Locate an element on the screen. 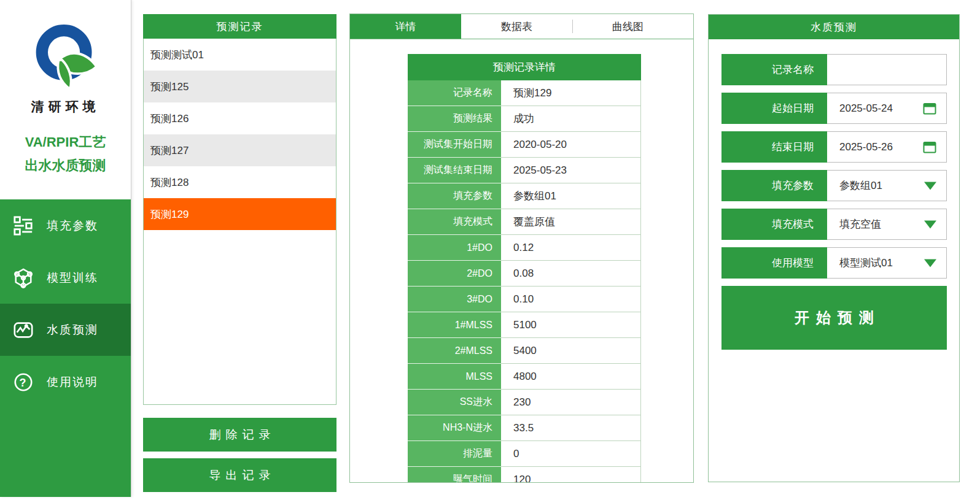 This screenshot has height=500, width=980. row-label: NH3-N进水 is located at coordinates (454, 428).